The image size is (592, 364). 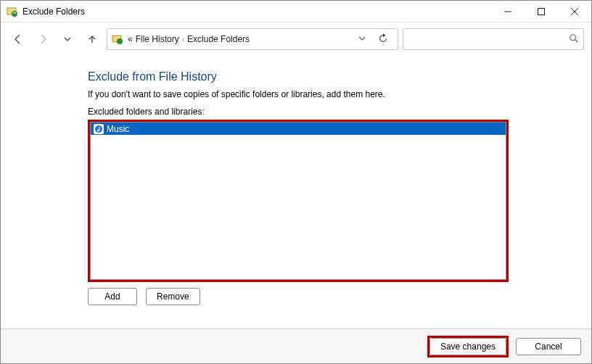 I want to click on navigation-row: « File History › Exclude Folders, so click(x=296, y=39).